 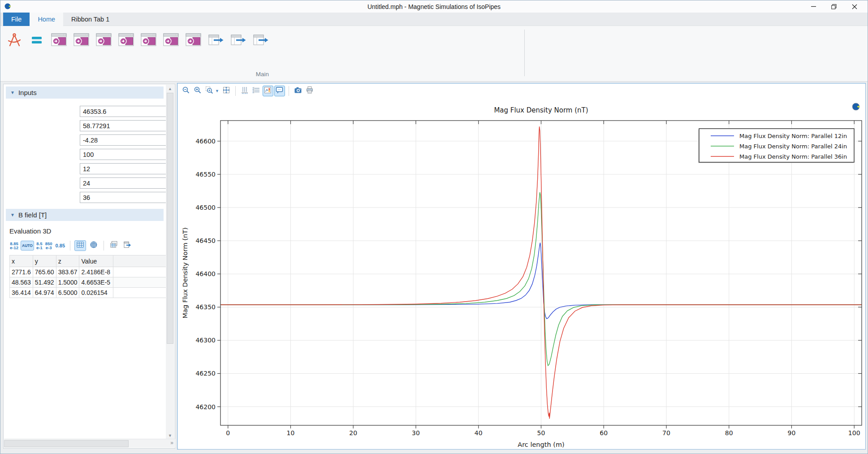 What do you see at coordinates (32, 215) in the screenshot?
I see `section-title: B field [T]` at bounding box center [32, 215].